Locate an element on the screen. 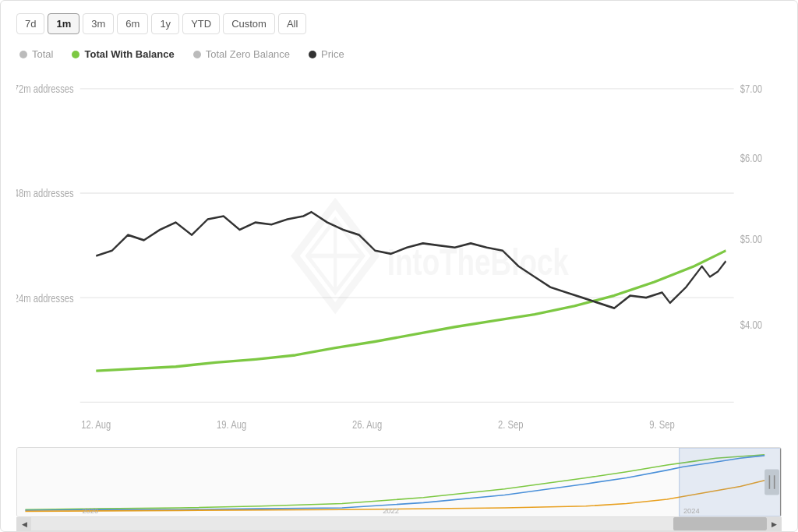  total-label: Total is located at coordinates (42, 55).